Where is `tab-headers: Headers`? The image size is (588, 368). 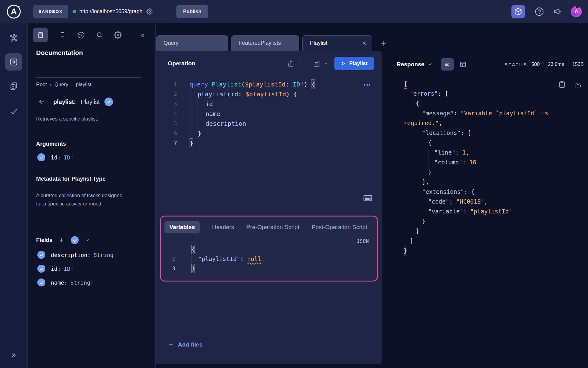 tab-headers: Headers is located at coordinates (223, 227).